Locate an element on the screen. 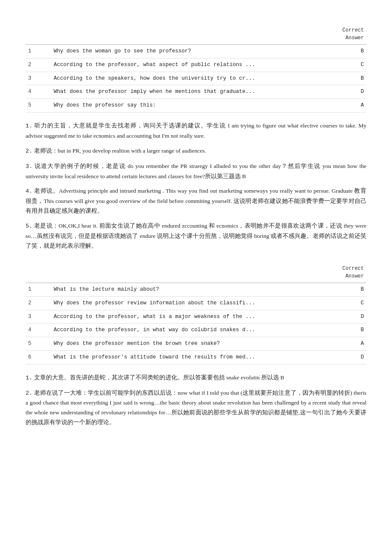 The width and height of the screenshot is (392, 555). explanation-text: 老师在说了一大堆：学生以前可能学到的东西以后说：now what if I to… is located at coordinates (196, 408).